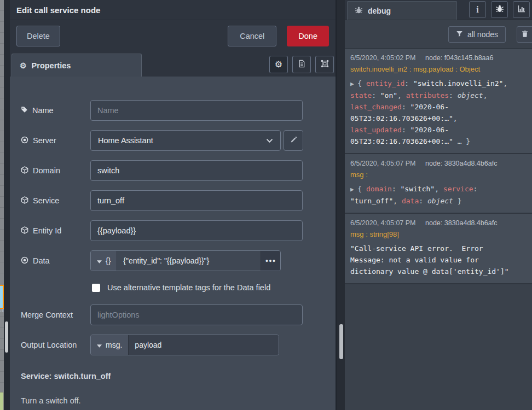 The width and height of the screenshot is (532, 410). Describe the element at coordinates (477, 10) in the screenshot. I see `info-sidebar-button: i` at that location.